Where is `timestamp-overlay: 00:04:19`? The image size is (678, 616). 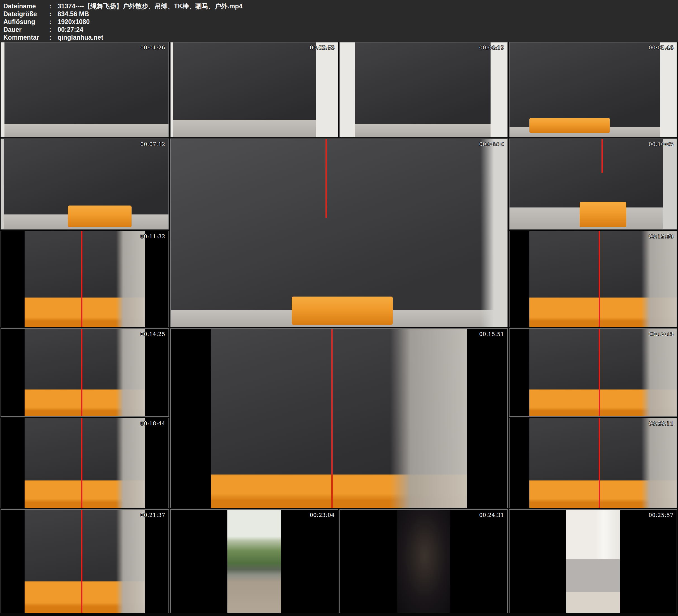 timestamp-overlay: 00:04:19 is located at coordinates (492, 47).